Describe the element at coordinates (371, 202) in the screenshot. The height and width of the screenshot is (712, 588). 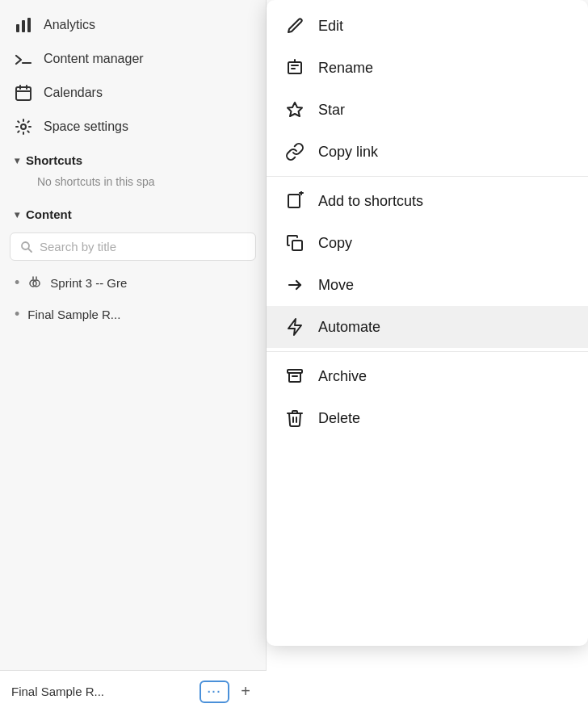
I see `menu-item-add-to-shortcuts-label: Add to shortcuts` at that location.